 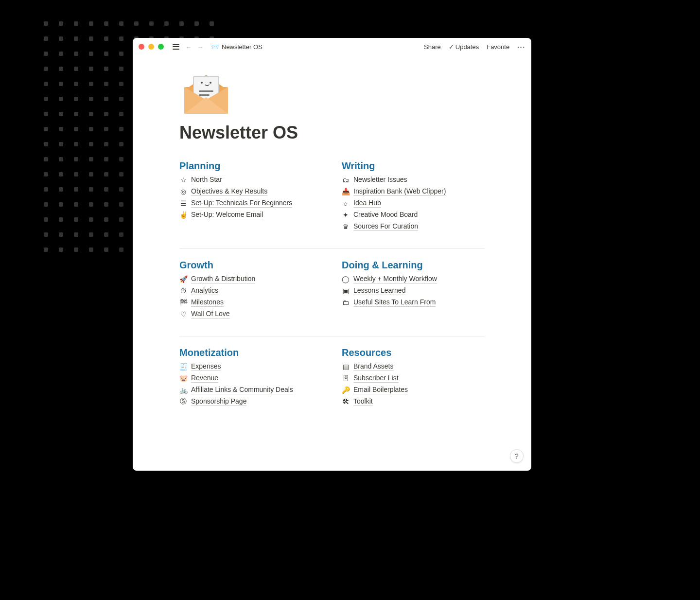 What do you see at coordinates (251, 265) in the screenshot?
I see `section-heading: Growth` at bounding box center [251, 265].